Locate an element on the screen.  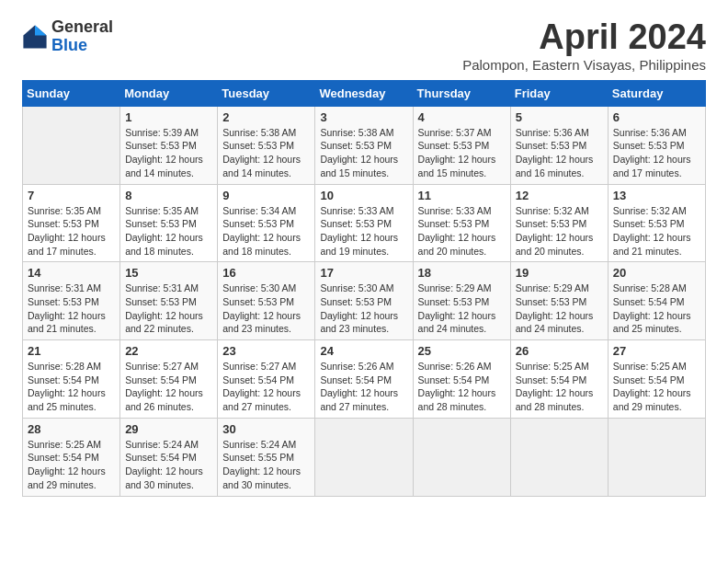
day-number: 1 is located at coordinates (169, 118).